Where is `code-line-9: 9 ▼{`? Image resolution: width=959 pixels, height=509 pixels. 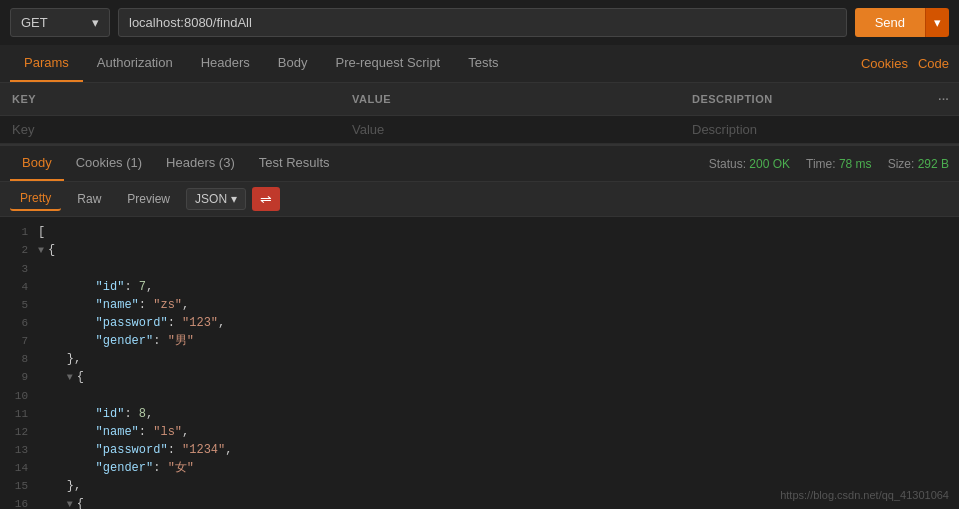 code-line-9: 9 ▼{ is located at coordinates (480, 378).